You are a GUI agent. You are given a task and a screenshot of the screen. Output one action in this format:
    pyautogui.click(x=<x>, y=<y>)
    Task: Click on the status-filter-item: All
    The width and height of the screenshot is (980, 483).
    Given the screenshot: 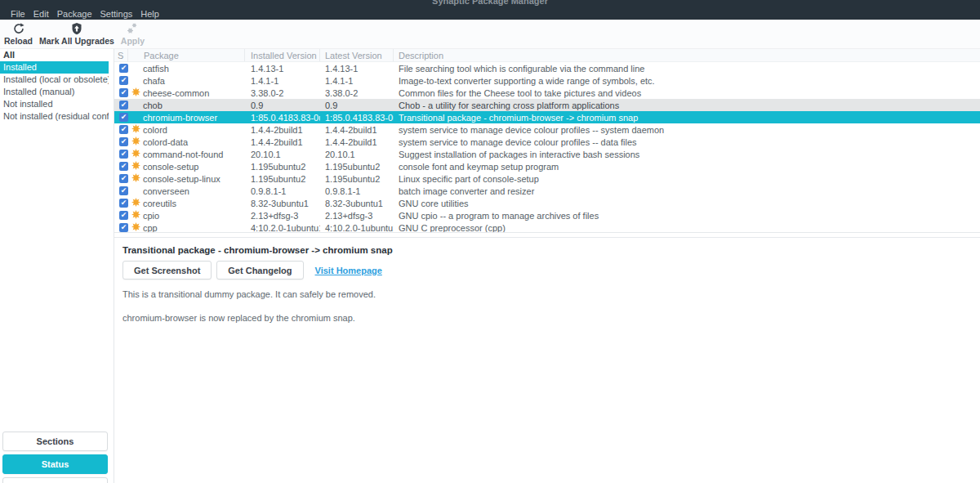 What is the action you would take?
    pyautogui.click(x=54, y=56)
    